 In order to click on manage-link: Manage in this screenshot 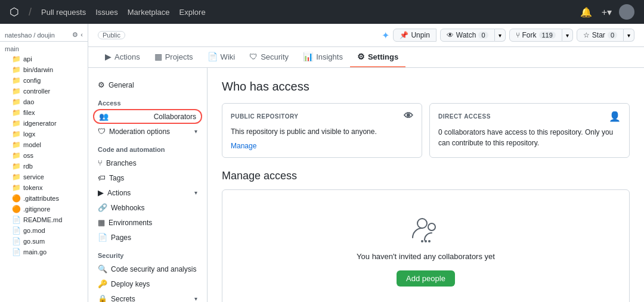, I will do `click(322, 146)`.